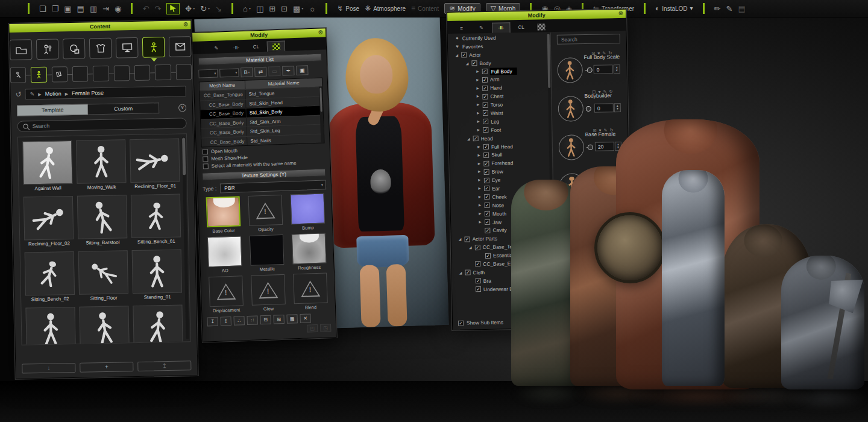  Describe the element at coordinates (48, 49) in the screenshot. I see `category-actor-icon` at that location.